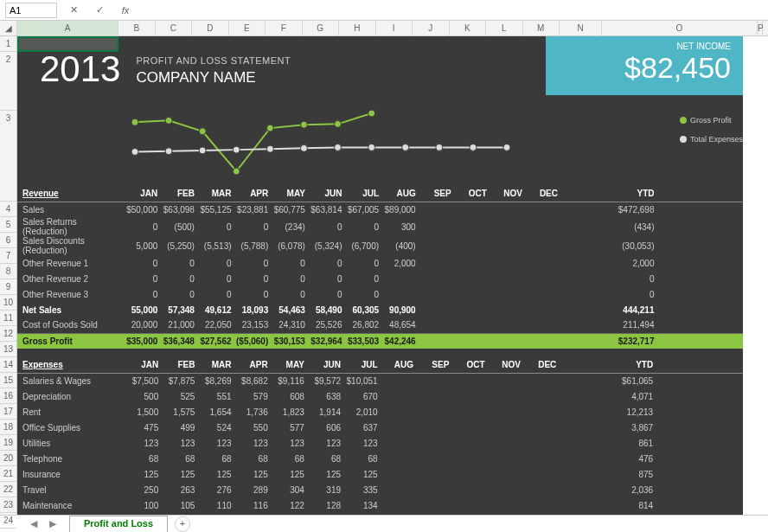  Describe the element at coordinates (381, 514) in the screenshot. I see `table-row: Advertising2002102212322432552681,628` at that location.